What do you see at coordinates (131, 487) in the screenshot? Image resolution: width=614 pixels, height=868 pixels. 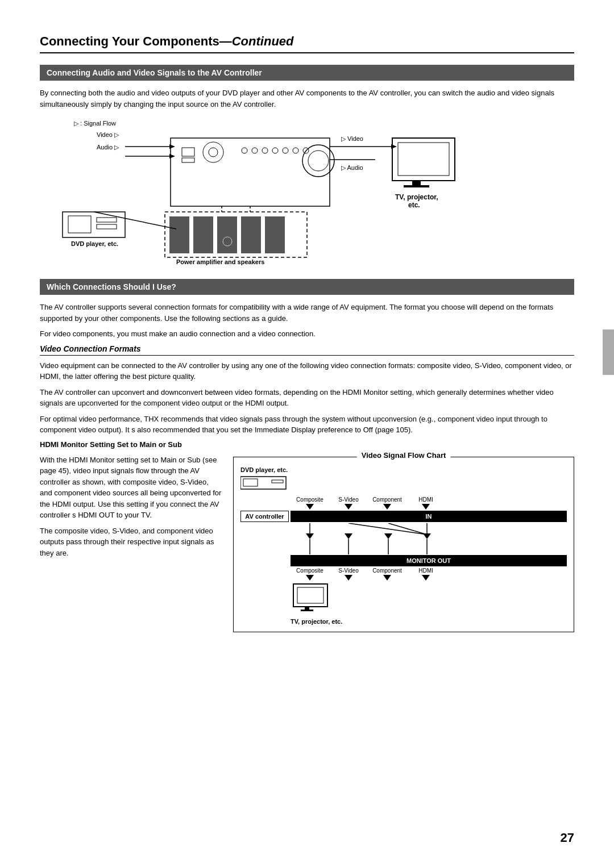 I see `hdmi-para1: With the HDMI Monitor setting set to Mai…` at bounding box center [131, 487].